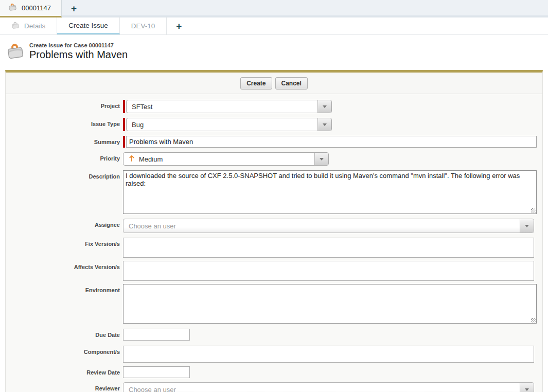 The width and height of the screenshot is (548, 392). What do you see at coordinates (274, 387) in the screenshot?
I see `reviewer-row: Reviewer Choose an user` at bounding box center [274, 387].